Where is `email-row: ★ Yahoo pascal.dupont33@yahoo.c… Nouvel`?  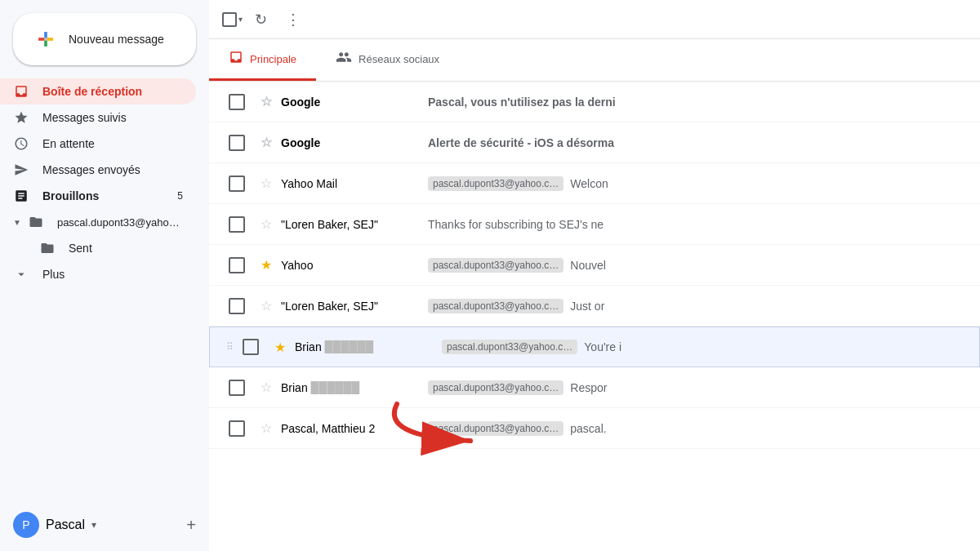
email-row: ★ Yahoo pascal.dupont33@yahoo.c… Nouvel is located at coordinates (595, 265).